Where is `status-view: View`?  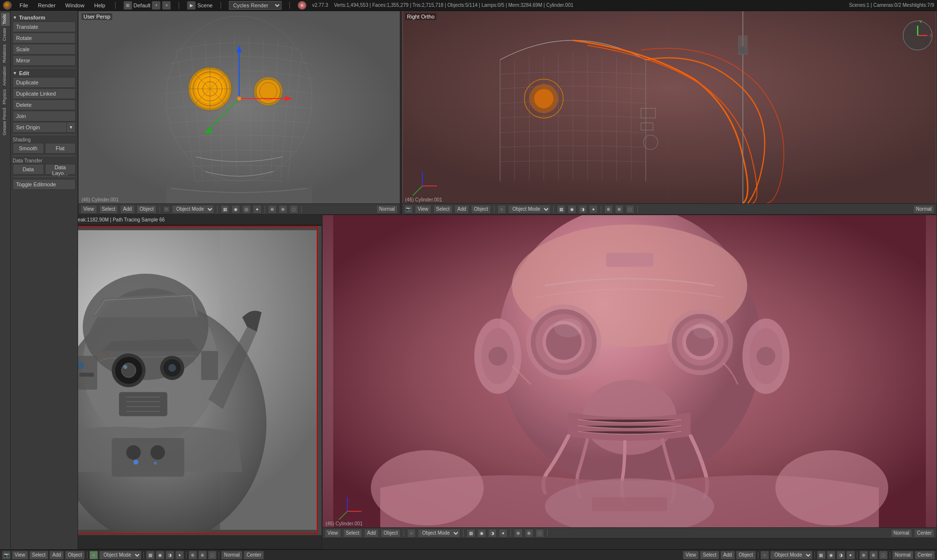
status-view: View is located at coordinates (20, 555).